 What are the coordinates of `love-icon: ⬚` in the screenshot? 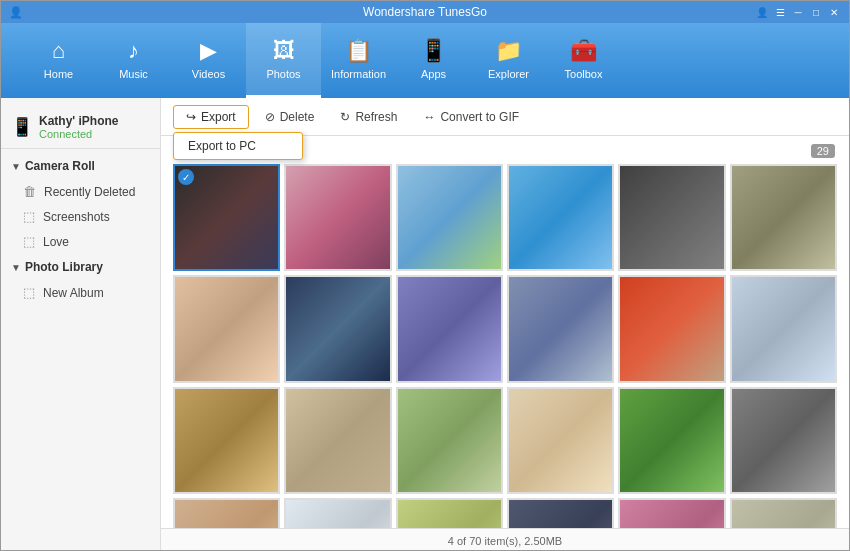 It's located at (29, 242).